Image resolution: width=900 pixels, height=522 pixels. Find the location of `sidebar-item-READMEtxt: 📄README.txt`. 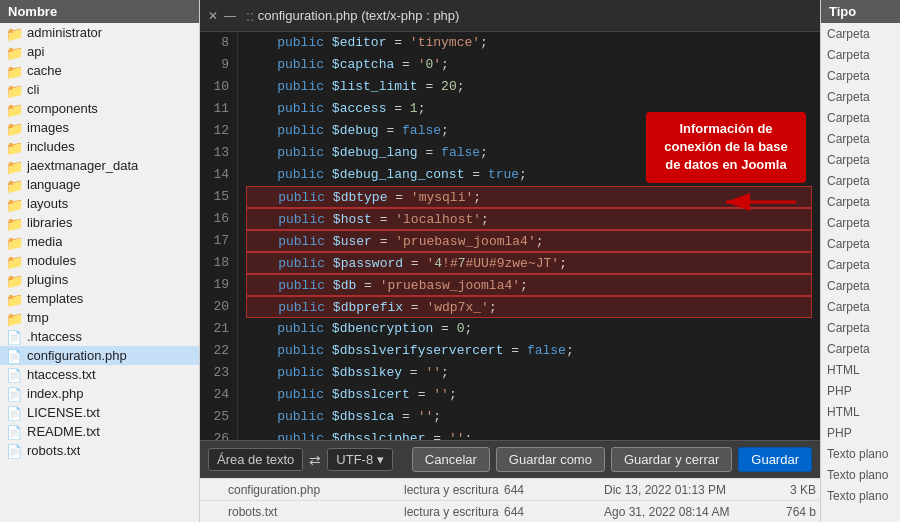

sidebar-item-READMEtxt: 📄README.txt is located at coordinates (100, 432).